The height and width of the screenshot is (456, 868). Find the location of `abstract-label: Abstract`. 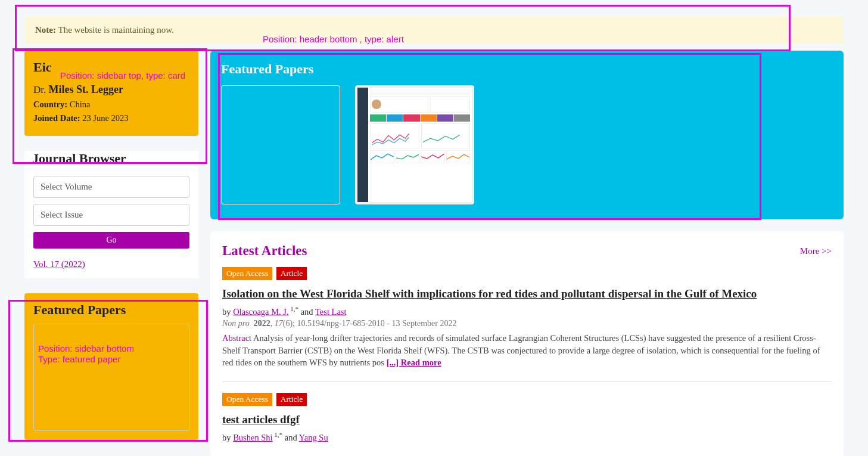

abstract-label: Abstract is located at coordinates (238, 338).